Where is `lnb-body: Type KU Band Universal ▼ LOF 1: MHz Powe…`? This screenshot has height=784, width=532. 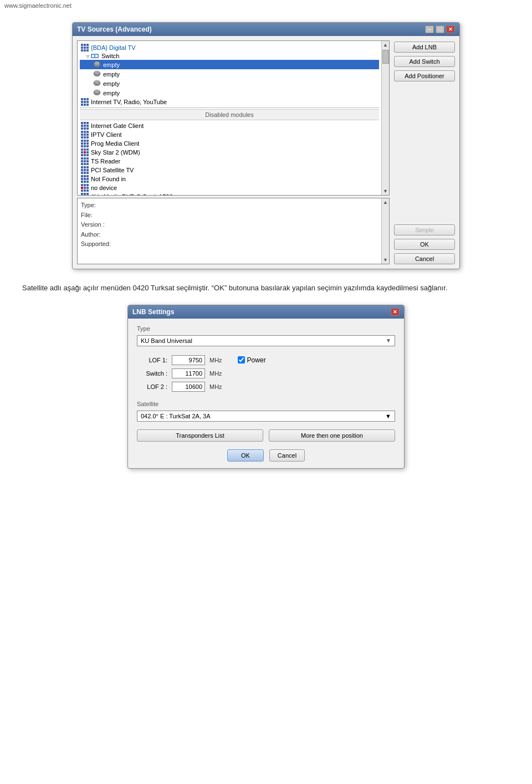 lnb-body: Type KU Band Universal ▼ LOF 1: MHz Powe… is located at coordinates (266, 393).